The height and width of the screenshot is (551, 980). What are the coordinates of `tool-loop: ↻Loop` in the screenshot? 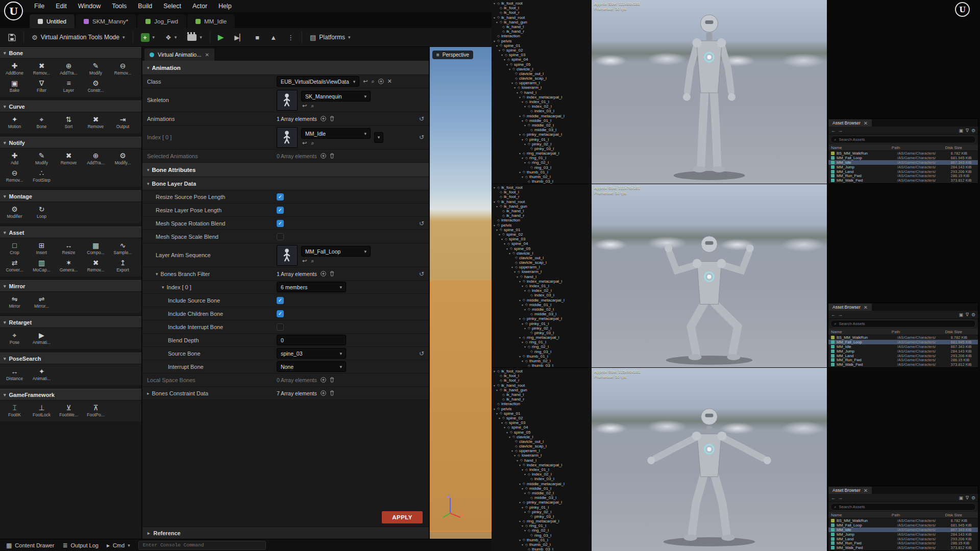 It's located at (42, 212).